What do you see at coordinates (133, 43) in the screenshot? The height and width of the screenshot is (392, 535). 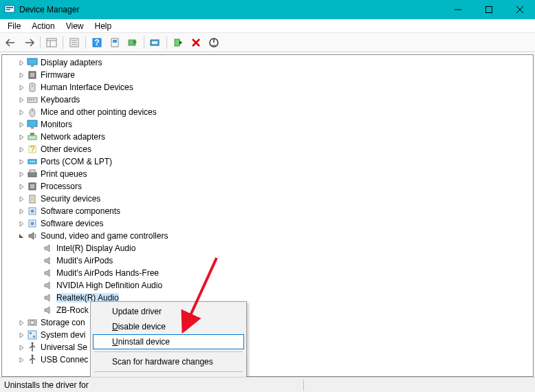 I see `update-driver-button` at bounding box center [133, 43].